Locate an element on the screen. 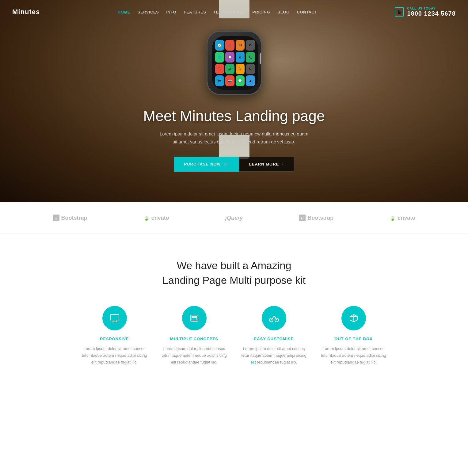 This screenshot has width=468, height=476. logos-strip: B Bootstrap 🍃 envato jQuery B Bootstrap … is located at coordinates (234, 218).